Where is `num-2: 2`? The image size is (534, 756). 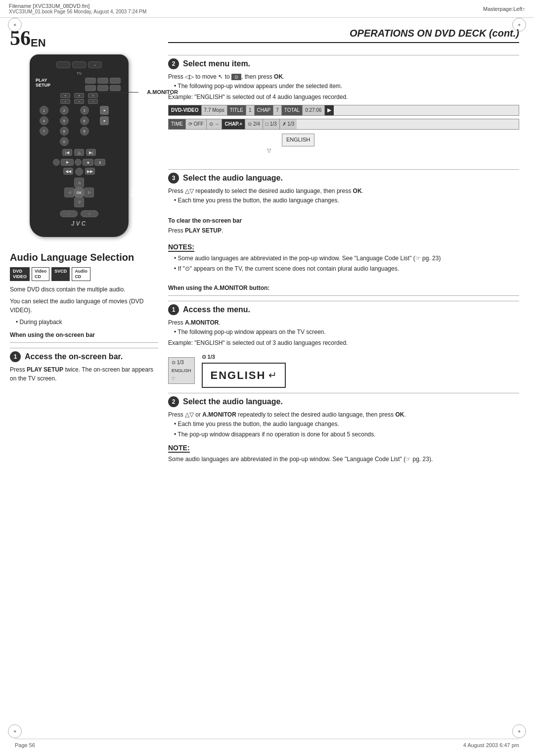
num-2: 2 is located at coordinates (64, 110).